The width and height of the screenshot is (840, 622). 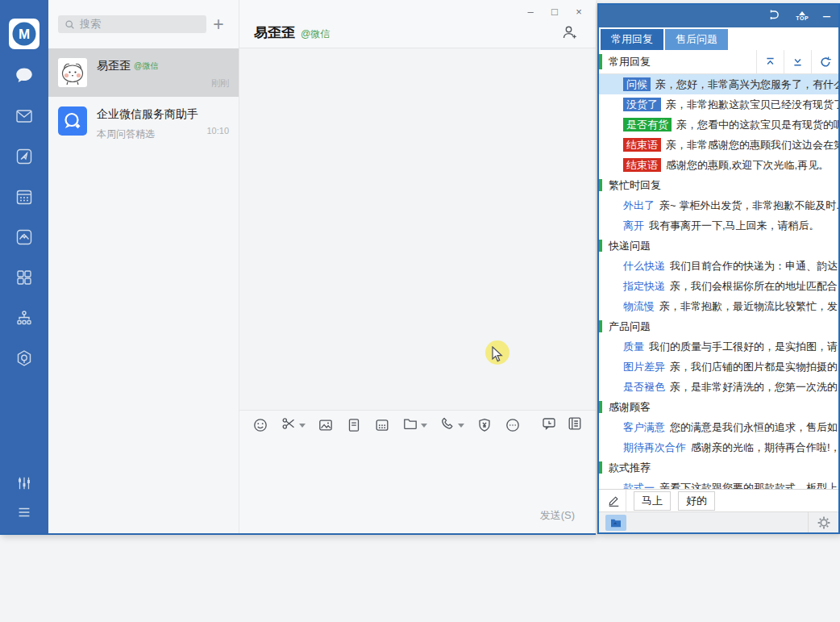 What do you see at coordinates (354, 425) in the screenshot?
I see `file-icon` at bounding box center [354, 425].